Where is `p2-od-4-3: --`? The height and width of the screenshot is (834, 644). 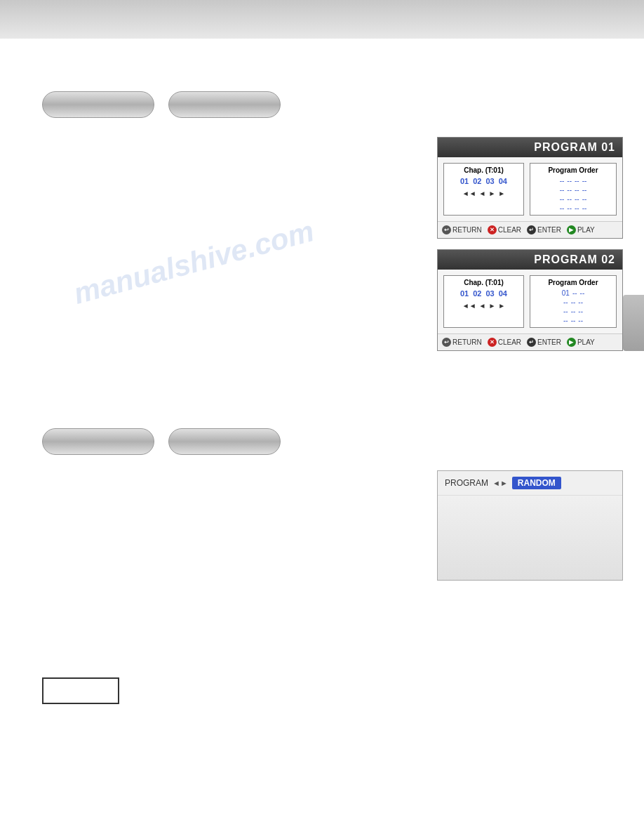 p2-od-4-3: -- is located at coordinates (581, 320).